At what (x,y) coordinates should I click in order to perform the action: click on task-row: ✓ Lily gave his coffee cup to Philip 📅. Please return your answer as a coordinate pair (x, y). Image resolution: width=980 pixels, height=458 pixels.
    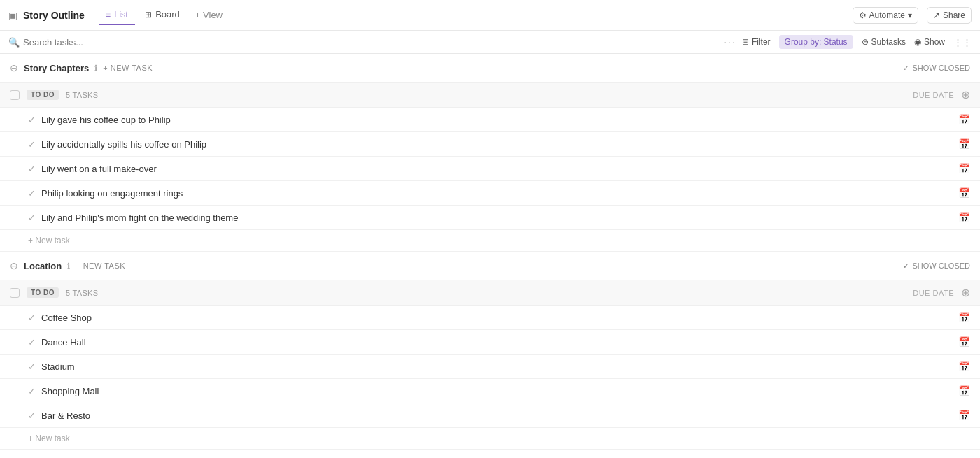
    Looking at the image, I should click on (490, 120).